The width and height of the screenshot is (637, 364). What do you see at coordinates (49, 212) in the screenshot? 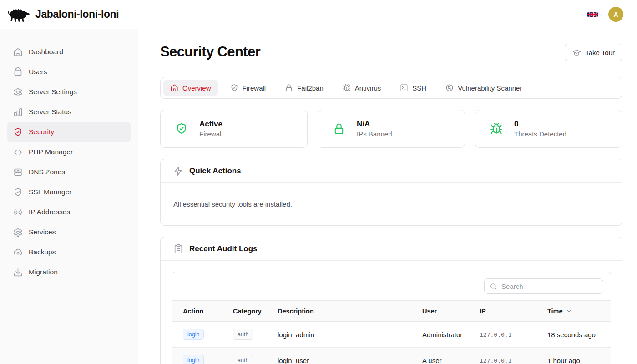
I see `sidebar-item-label: IP Addresses` at bounding box center [49, 212].